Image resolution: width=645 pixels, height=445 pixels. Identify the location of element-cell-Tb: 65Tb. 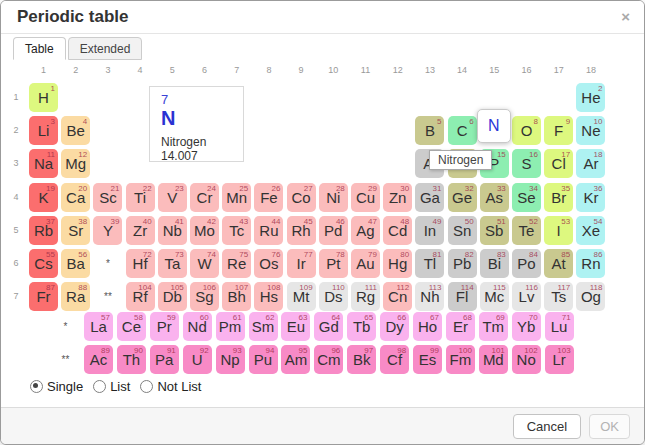
(362, 326).